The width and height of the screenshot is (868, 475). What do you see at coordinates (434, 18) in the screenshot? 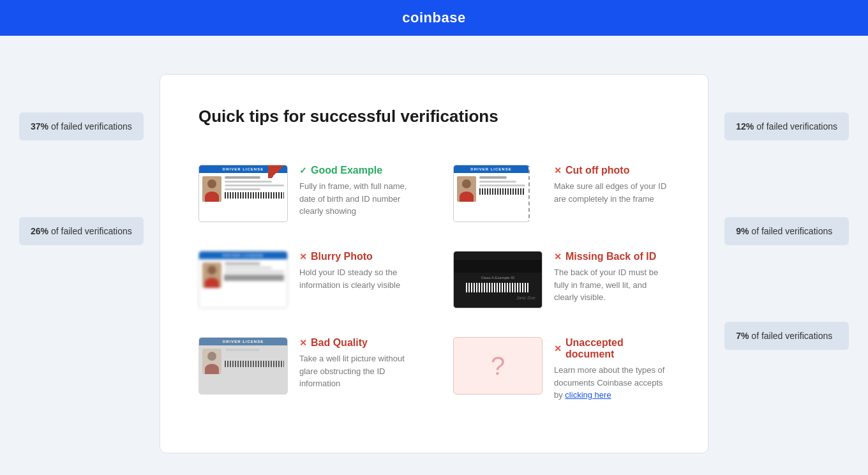
I see `coinbase-logo: coinbase` at bounding box center [434, 18].